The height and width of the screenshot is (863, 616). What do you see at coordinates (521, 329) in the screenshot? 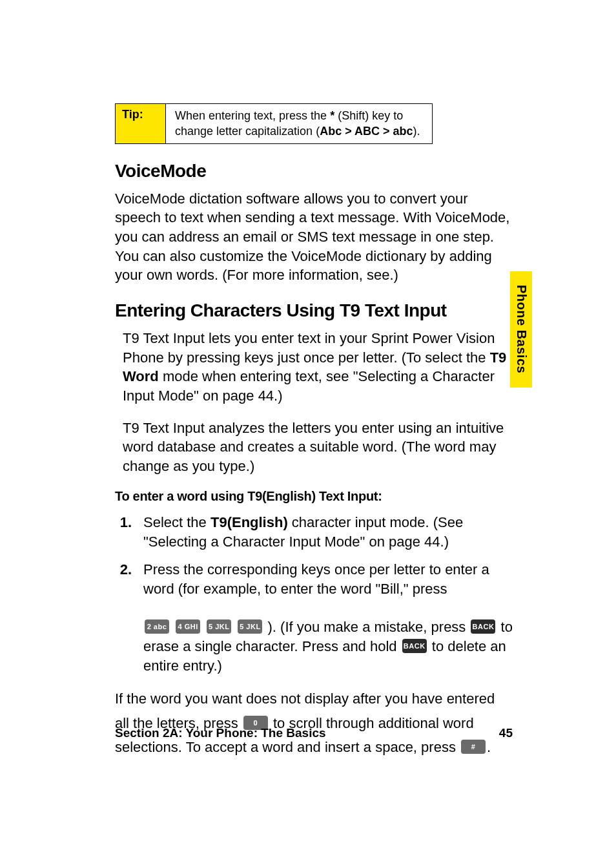
I see `side-tab: Phone Basics` at bounding box center [521, 329].